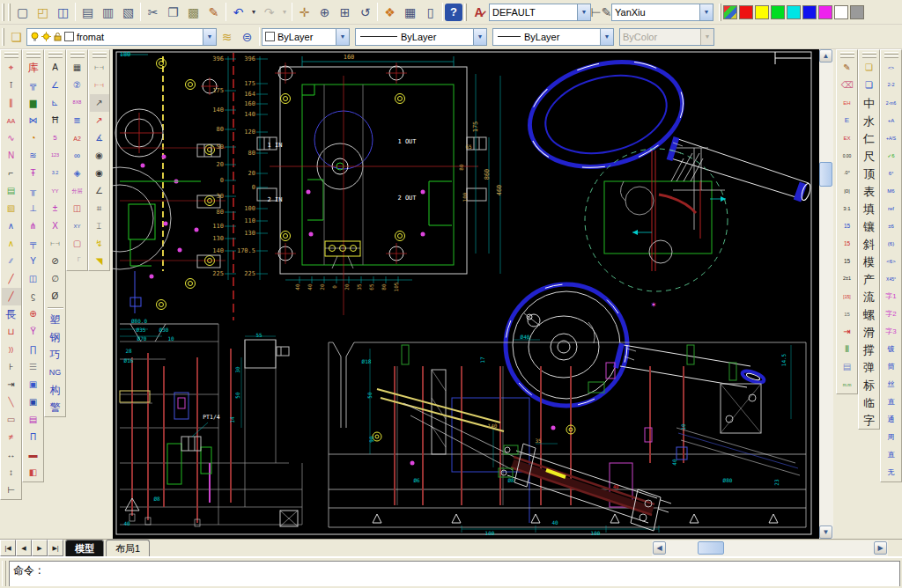 The width and height of the screenshot is (902, 588). What do you see at coordinates (389, 12) in the screenshot?
I see `tool-palettes: ❖` at bounding box center [389, 12].